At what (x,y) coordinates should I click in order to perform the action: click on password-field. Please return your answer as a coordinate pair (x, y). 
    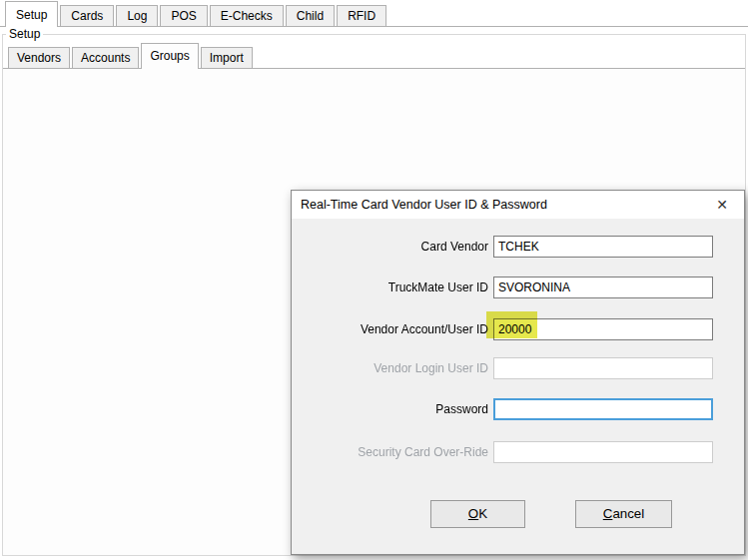
    Looking at the image, I should click on (603, 409).